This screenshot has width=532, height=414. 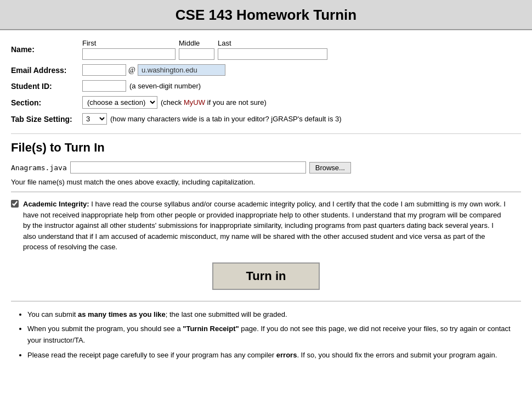 What do you see at coordinates (132, 70) in the screenshot?
I see `email-at-symbol: @` at bounding box center [132, 70].